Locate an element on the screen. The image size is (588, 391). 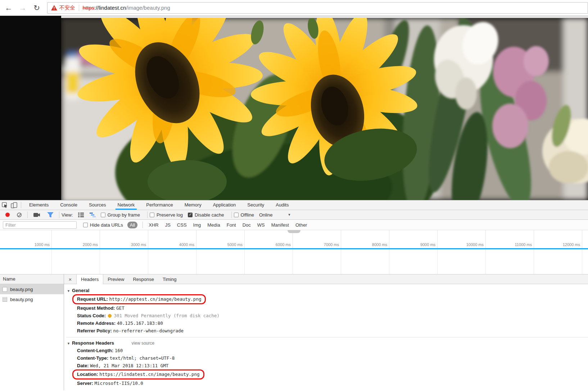
tab-network: Network is located at coordinates (126, 205).